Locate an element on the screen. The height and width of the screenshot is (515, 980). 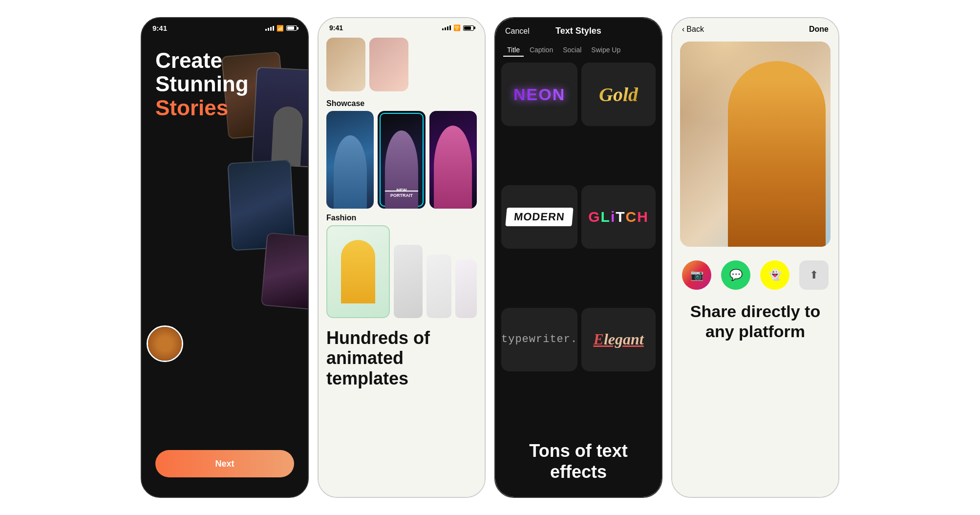
status-icons-2: 🛜 is located at coordinates (458, 28).